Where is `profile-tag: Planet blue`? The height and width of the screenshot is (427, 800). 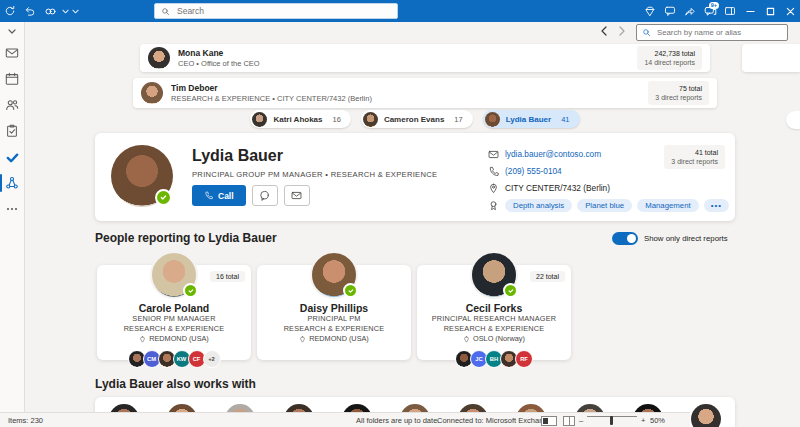 profile-tag: Planet blue is located at coordinates (604, 206).